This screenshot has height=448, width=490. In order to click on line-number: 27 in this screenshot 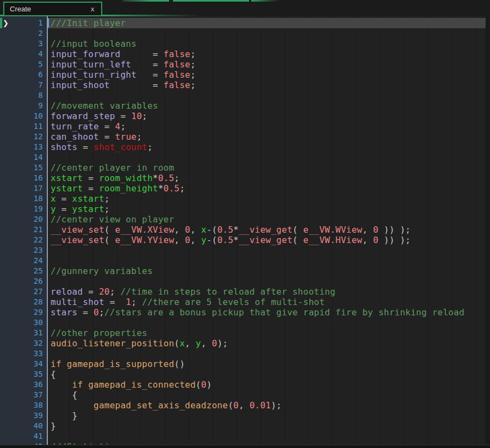, I will do `click(23, 291)`.